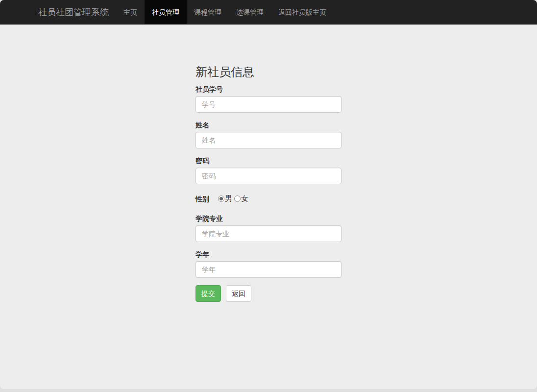 Image resolution: width=537 pixels, height=392 pixels. I want to click on radio-female-icon, so click(237, 199).